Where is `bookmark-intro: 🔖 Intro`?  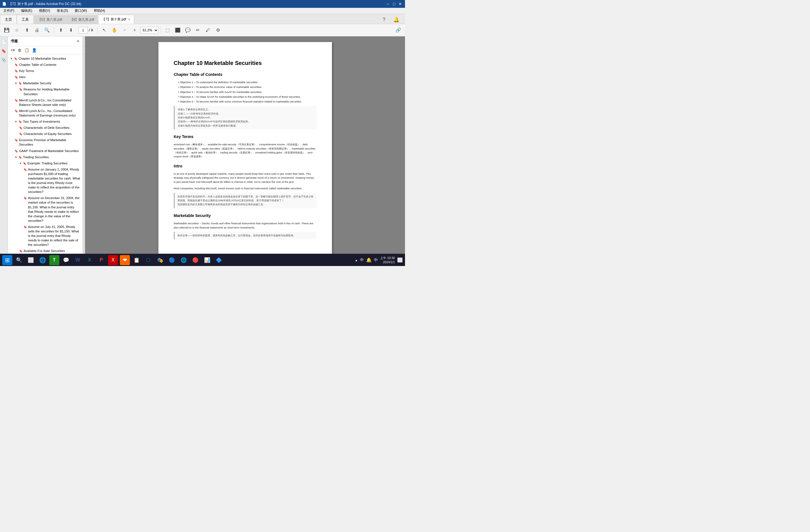 bookmark-intro: 🔖 Intro is located at coordinates (45, 77).